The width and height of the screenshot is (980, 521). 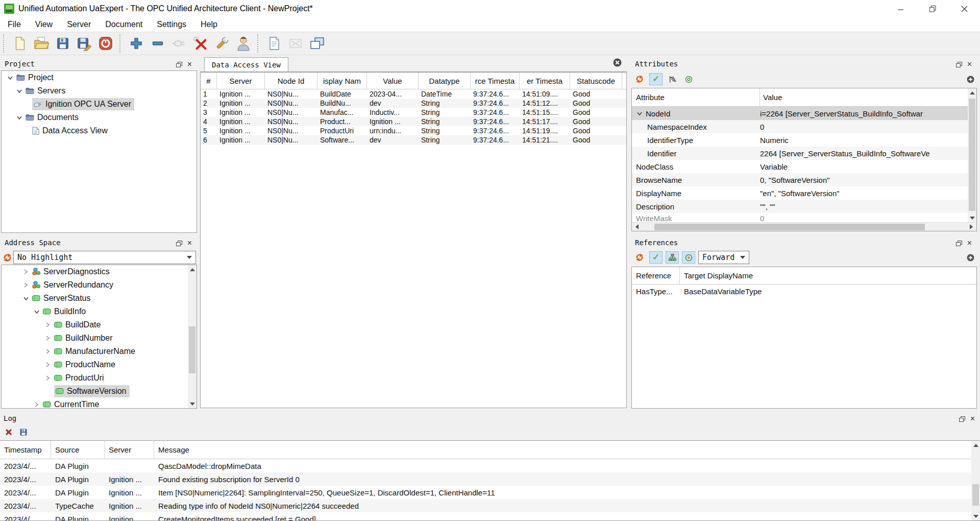 I want to click on cascade-windows-button, so click(x=317, y=43).